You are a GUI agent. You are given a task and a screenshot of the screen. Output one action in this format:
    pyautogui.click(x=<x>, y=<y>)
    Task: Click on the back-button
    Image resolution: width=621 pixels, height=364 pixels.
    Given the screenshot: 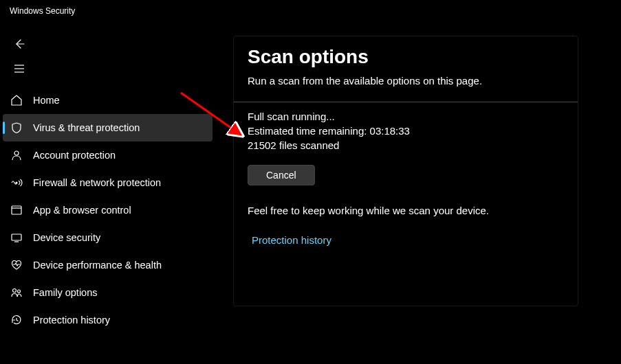 What is the action you would take?
    pyautogui.click(x=107, y=44)
    